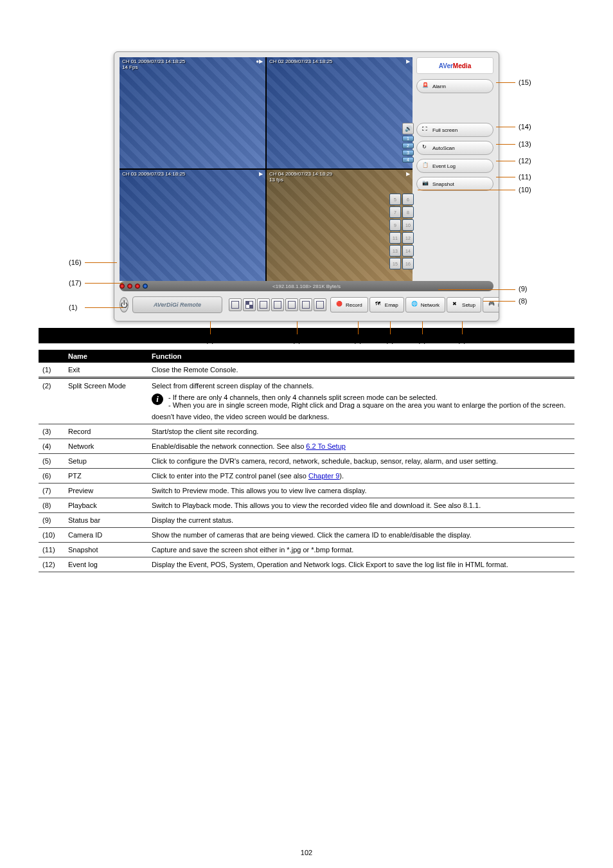 This screenshot has height=868, width=613. What do you see at coordinates (408, 225) in the screenshot?
I see `camera-id-10: 10` at bounding box center [408, 225].